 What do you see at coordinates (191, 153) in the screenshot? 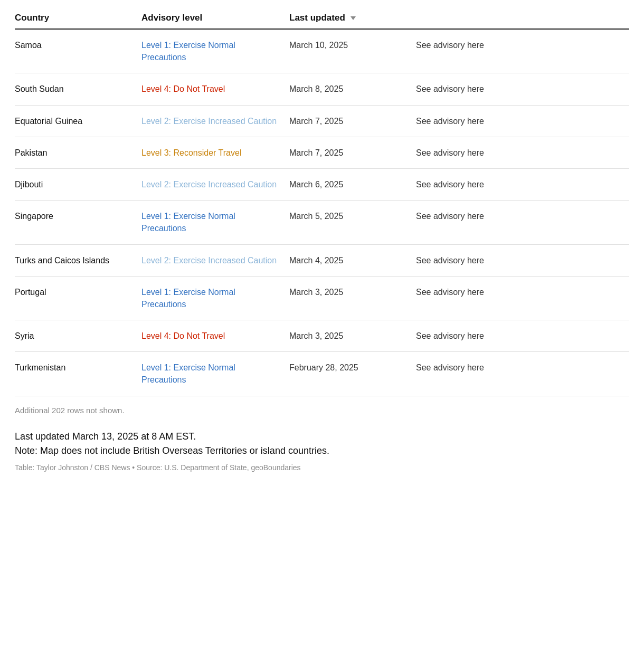
I see `advisory-link: Level 3: Reconsider Travel` at bounding box center [191, 153].